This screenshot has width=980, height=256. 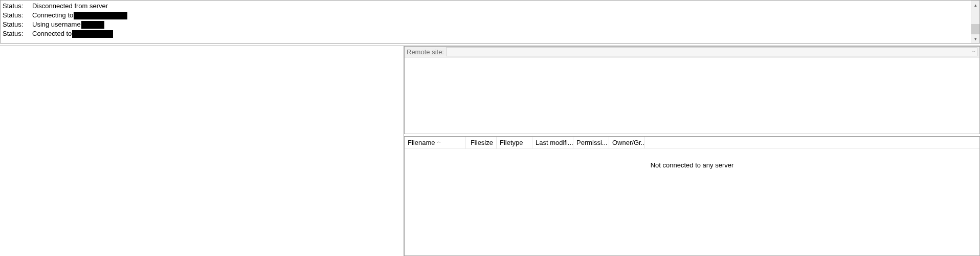 What do you see at coordinates (421, 142) in the screenshot?
I see `column-label: Filename` at bounding box center [421, 142].